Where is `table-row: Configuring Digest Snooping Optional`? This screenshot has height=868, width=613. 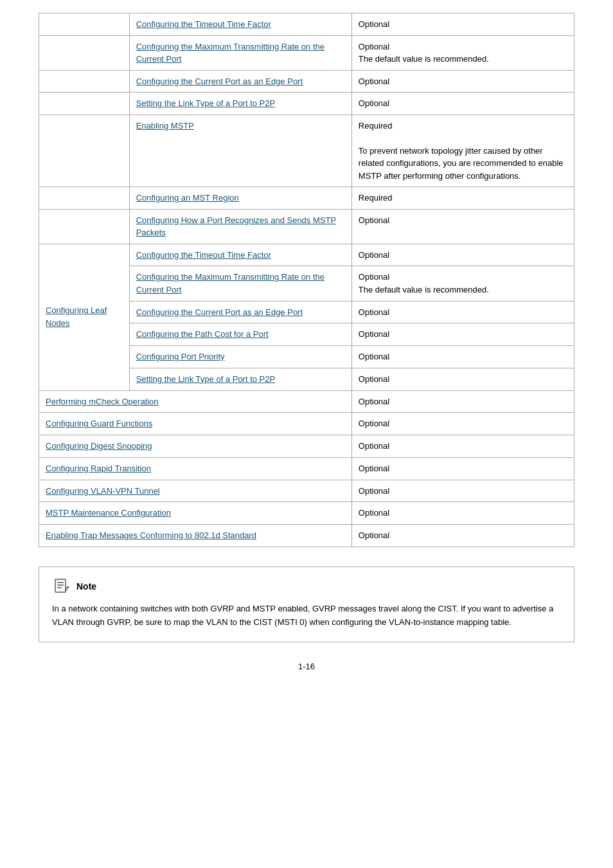 table-row: Configuring Digest Snooping Optional is located at coordinates (307, 446).